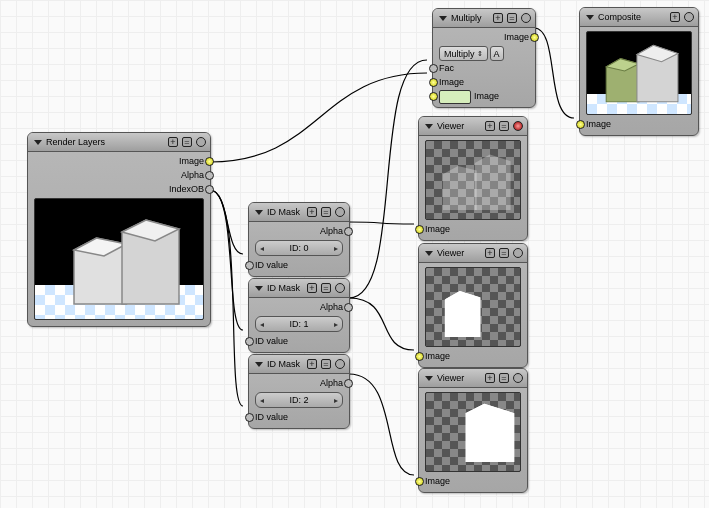 The width and height of the screenshot is (709, 508). I want to click on input-image1-label: Image, so click(452, 82).